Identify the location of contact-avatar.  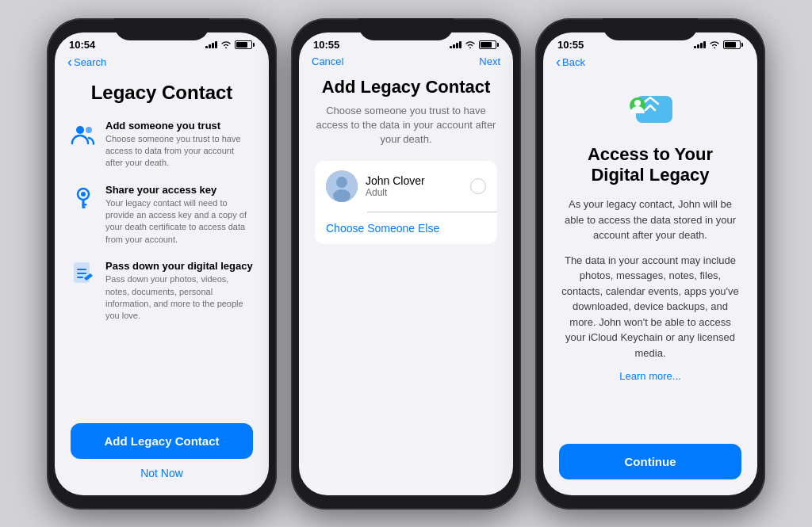
(342, 186).